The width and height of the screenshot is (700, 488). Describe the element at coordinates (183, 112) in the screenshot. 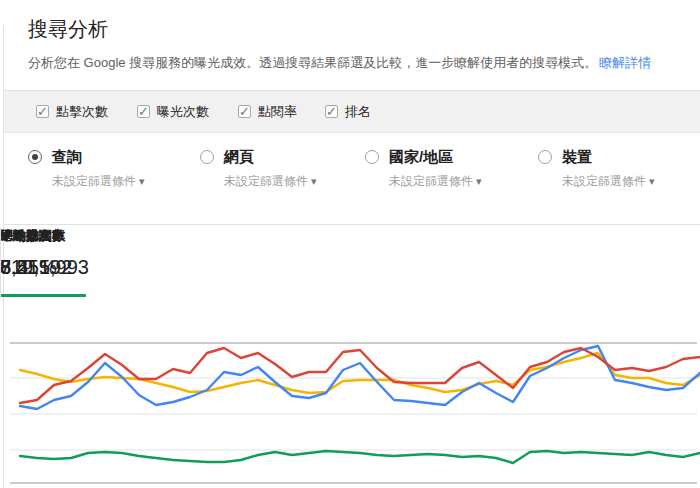

I see `metric-toggle-label: 曝光次數` at that location.